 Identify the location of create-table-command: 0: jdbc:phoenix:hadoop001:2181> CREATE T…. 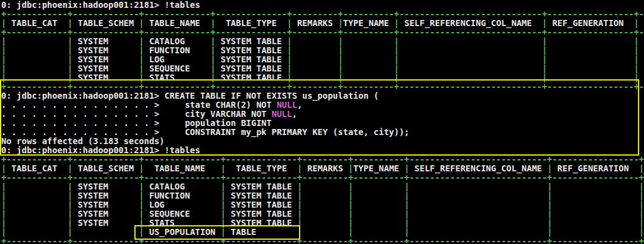
(323, 96).